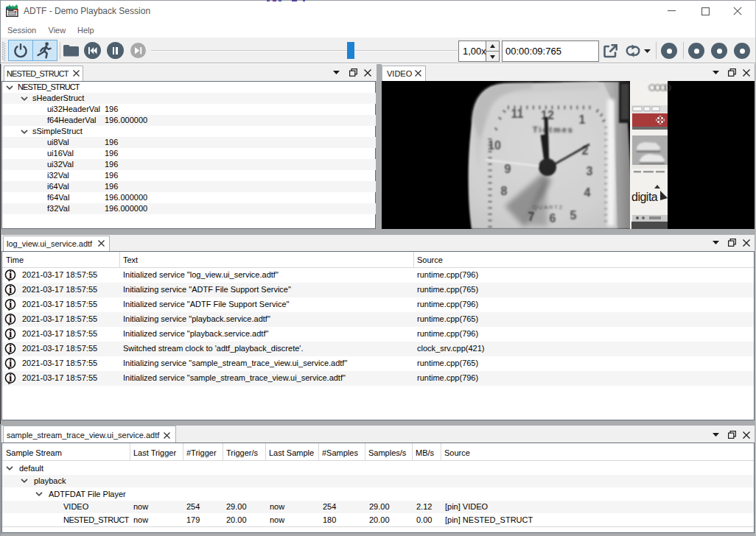 The image size is (756, 536). What do you see at coordinates (589, 171) in the screenshot?
I see `svg-text: 3` at bounding box center [589, 171].